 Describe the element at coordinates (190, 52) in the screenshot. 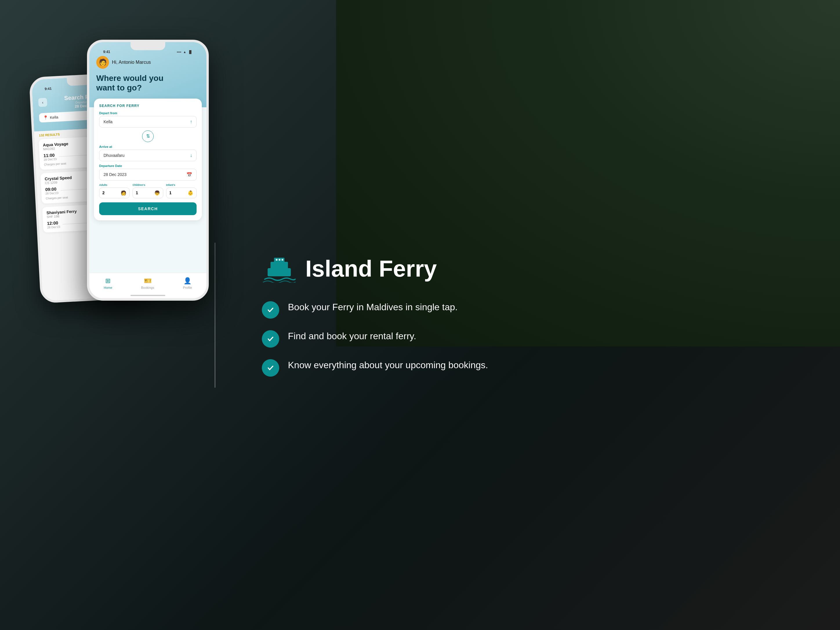

I see `battery-icon: ▐▌` at that location.